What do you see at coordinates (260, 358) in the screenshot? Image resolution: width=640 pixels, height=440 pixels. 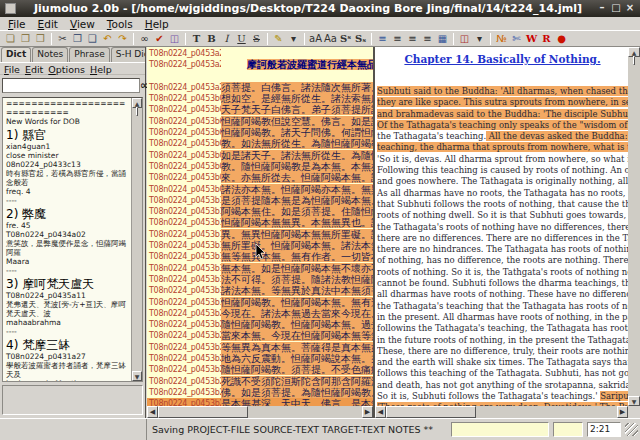 I see `source-line: T08n0224_p0453b24地為六反震動。怛薩阿竭說本無。須菩提` at bounding box center [260, 358].